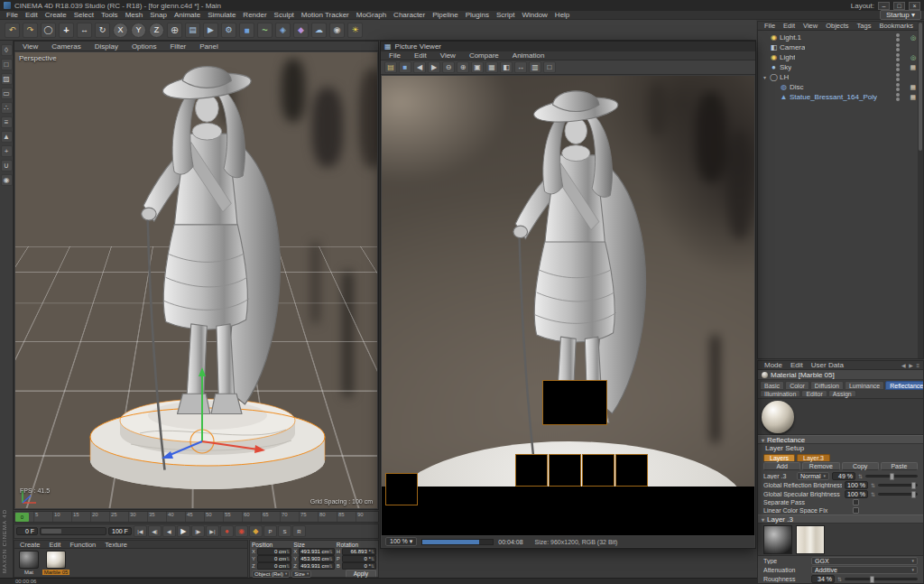 Image resolution: width=924 pixels, height=584 pixels. What do you see at coordinates (448, 56) in the screenshot?
I see `picture-viewer-menu-item: View` at bounding box center [448, 56].